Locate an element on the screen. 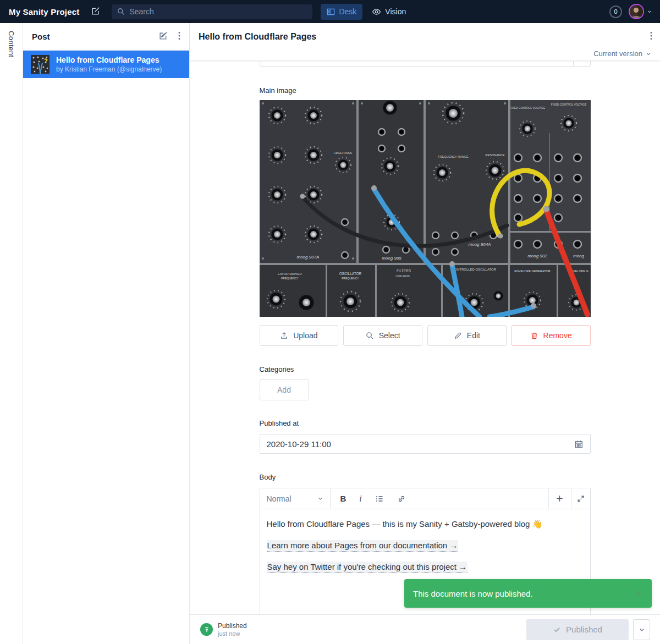 Image resolution: width=660 pixels, height=644 pixels. upload-button: Upload is located at coordinates (299, 335).